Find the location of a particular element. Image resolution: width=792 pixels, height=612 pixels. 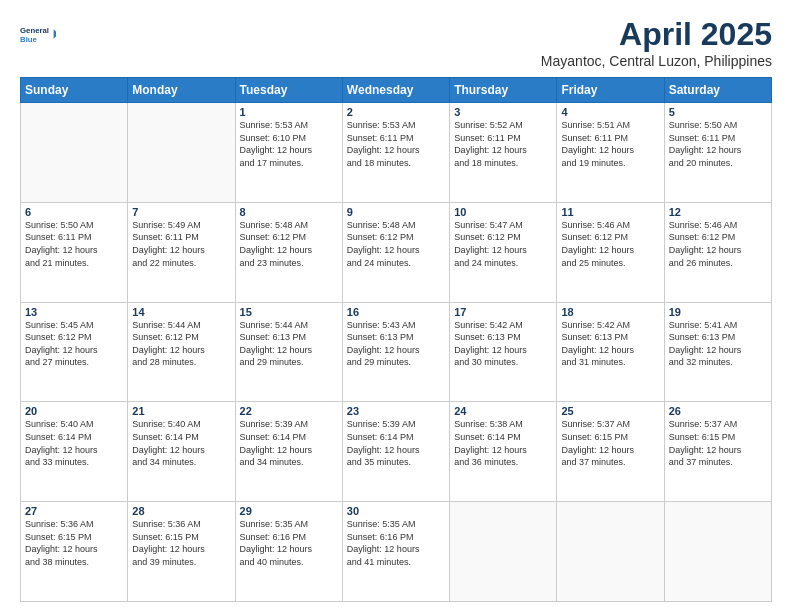

day-number: 20 is located at coordinates (74, 411).